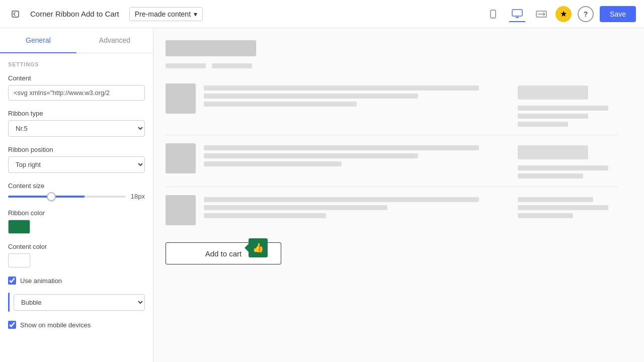 This screenshot has width=644, height=362. What do you see at coordinates (76, 87) in the screenshot?
I see `content-field-group: Content` at bounding box center [76, 87].